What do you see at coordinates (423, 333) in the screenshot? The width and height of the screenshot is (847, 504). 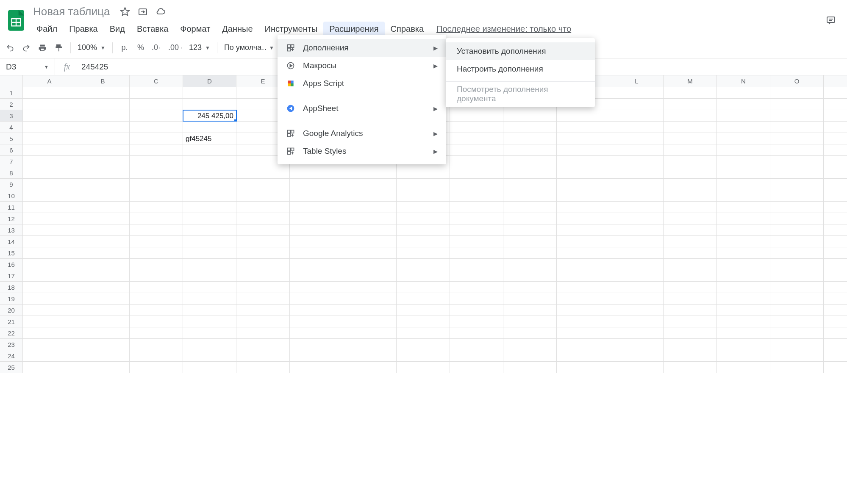 I see `cell-H22` at bounding box center [423, 333].